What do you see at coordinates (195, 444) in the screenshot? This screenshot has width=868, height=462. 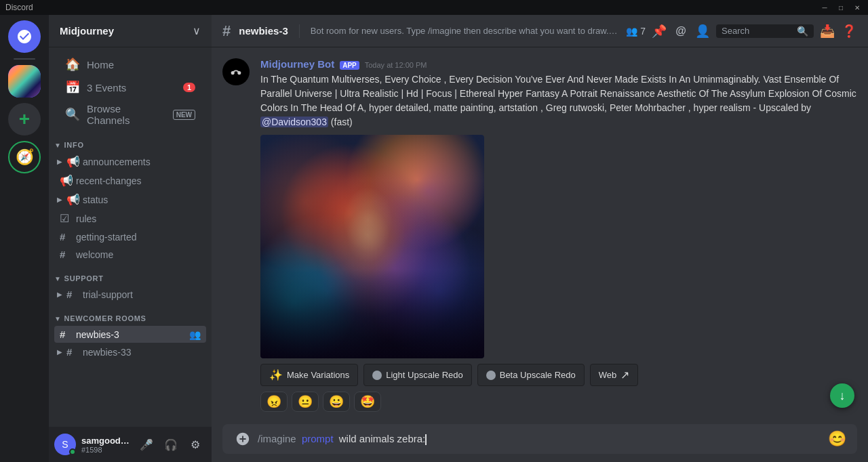 I see `settings-button: ⚙` at bounding box center [195, 444].